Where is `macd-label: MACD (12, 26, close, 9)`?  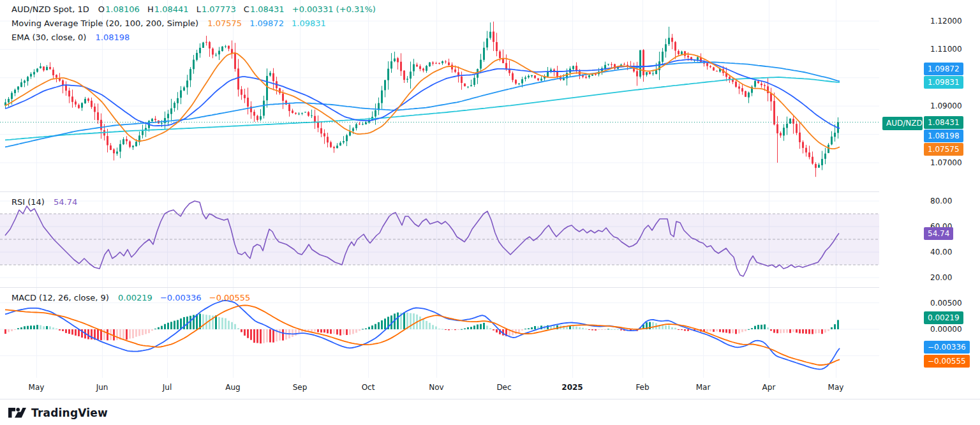 macd-label: MACD (12, 26, close, 9) is located at coordinates (60, 297).